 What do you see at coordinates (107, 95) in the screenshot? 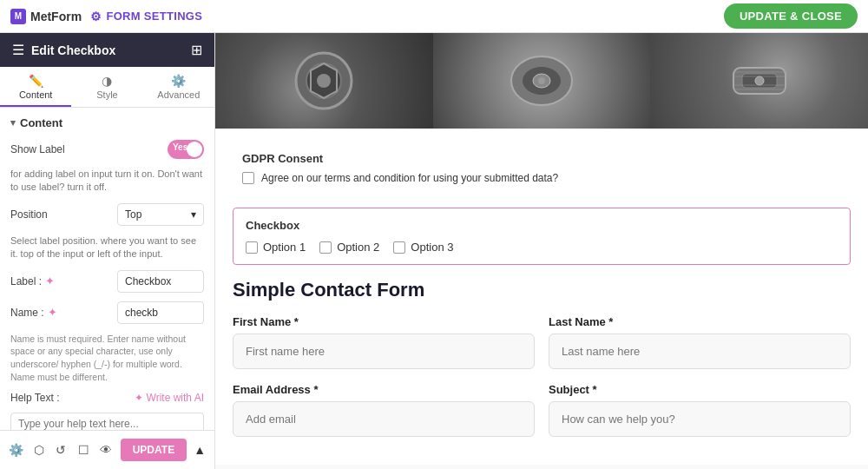
I see `tab-style-label: Style` at bounding box center [107, 95].